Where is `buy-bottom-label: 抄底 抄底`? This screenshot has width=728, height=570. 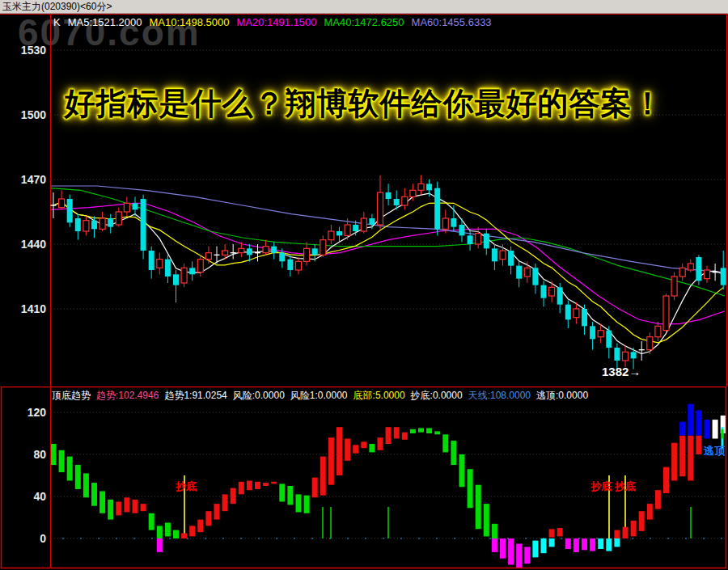 buy-bottom-label: 抄底 抄底 is located at coordinates (613, 487).